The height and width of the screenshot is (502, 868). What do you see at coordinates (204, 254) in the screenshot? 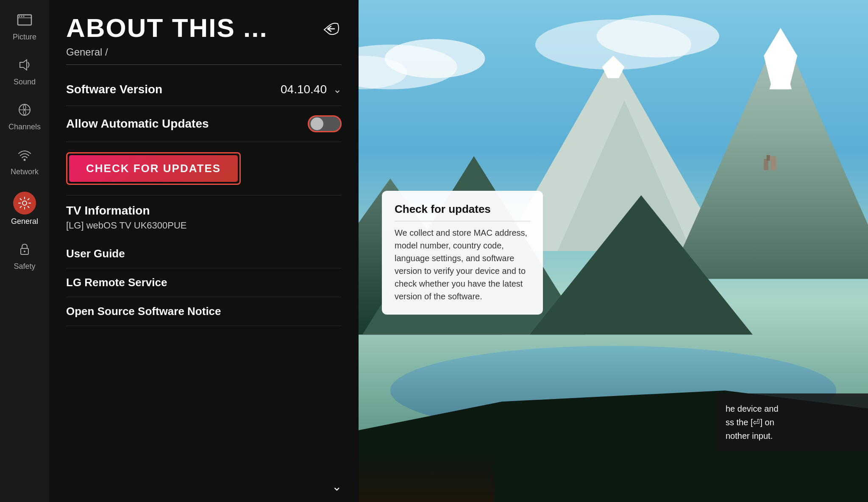
I see `user-guide-item: User Guide` at bounding box center [204, 254].